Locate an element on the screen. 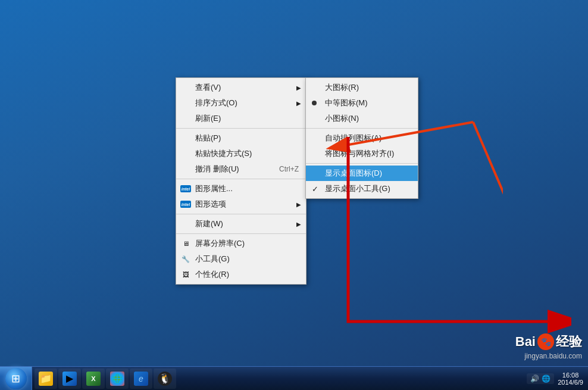 This screenshot has width=588, height=390. start-button is located at coordinates (16, 379).